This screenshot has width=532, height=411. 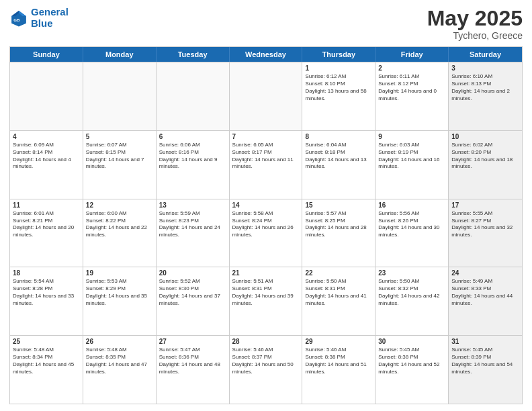 I want to click on day-cell-18: 18Sunrise: 5:54 AM Sunset: 8:28 PM Dayli…, so click(x=47, y=301).